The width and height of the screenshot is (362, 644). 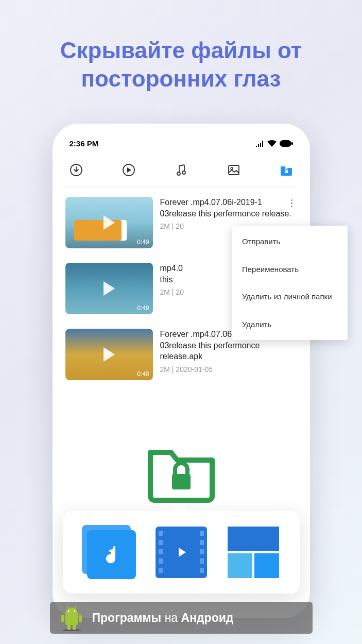 I want to click on status-time: 2:36 PM, so click(x=84, y=143).